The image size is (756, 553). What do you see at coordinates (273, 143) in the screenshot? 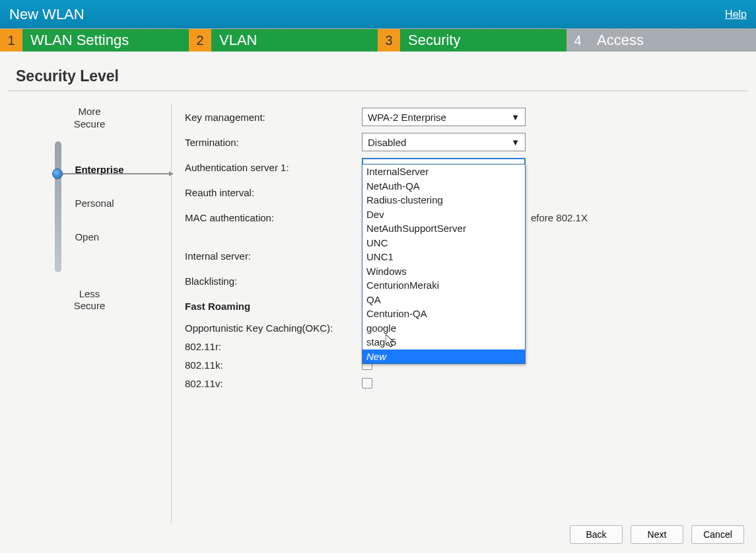
I see `termination-label: Termination:` at bounding box center [273, 143].